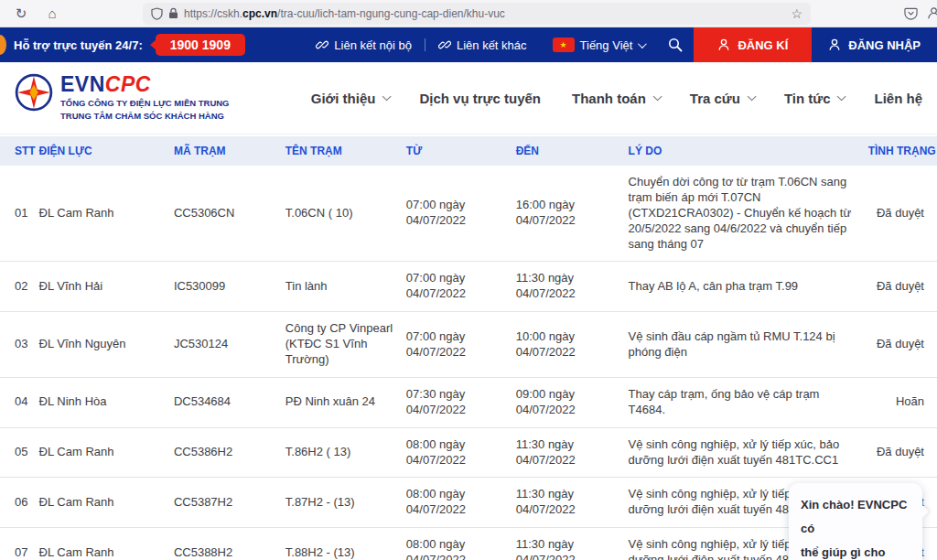 The image size is (937, 560). I want to click on support-label: Hỗ trợ trực tuyến 24/7:, so click(79, 46).